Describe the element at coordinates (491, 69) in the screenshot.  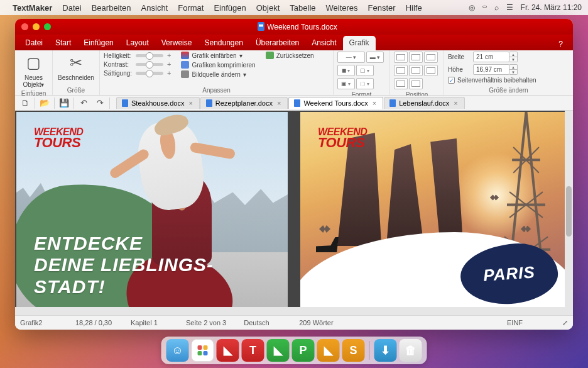
I see `height-input: 16,97 cm` at that location.